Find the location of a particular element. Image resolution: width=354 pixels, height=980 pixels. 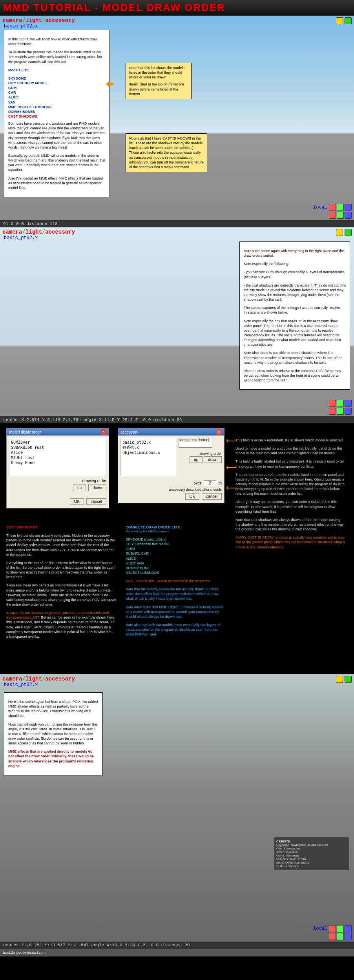

c: Vehicles: Max / Deda is located at coordinates (312, 859).